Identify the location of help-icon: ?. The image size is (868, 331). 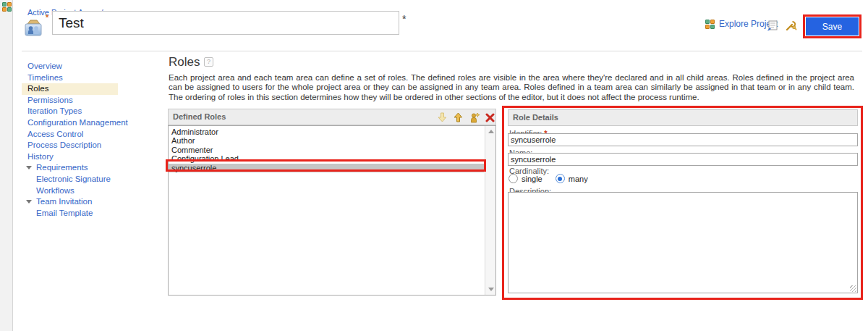
(208, 62).